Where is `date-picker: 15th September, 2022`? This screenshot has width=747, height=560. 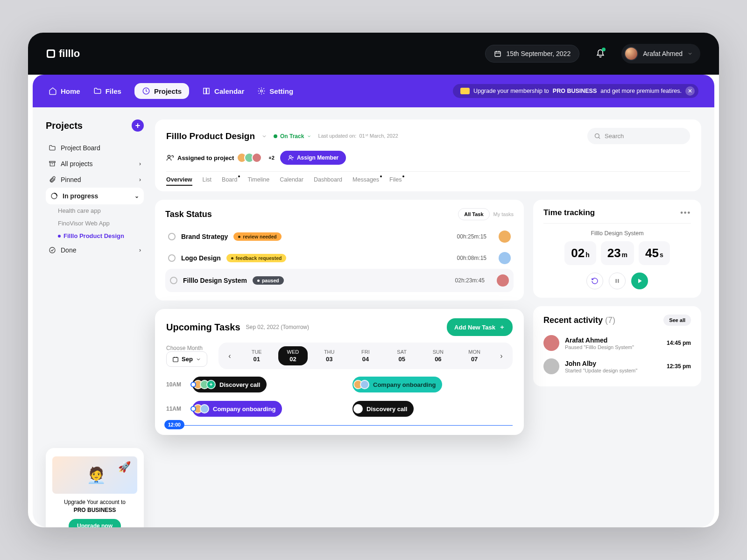 date-picker: 15th September, 2022 is located at coordinates (532, 54).